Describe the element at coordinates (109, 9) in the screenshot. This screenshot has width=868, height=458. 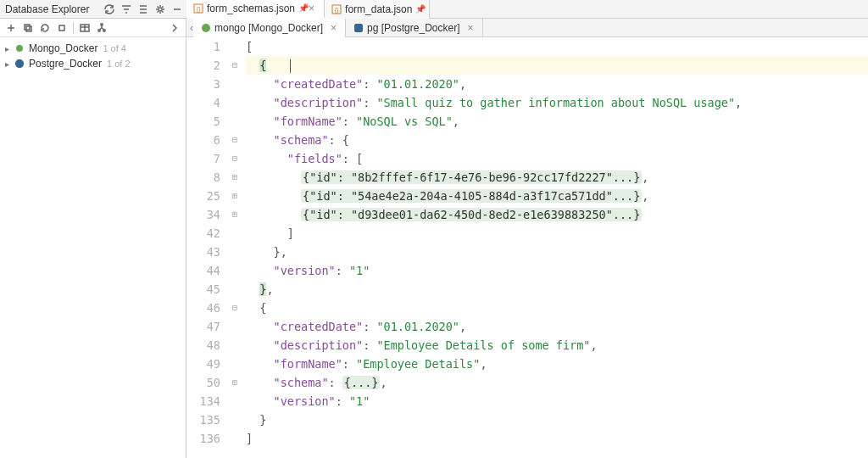
I see `sync-icon` at that location.